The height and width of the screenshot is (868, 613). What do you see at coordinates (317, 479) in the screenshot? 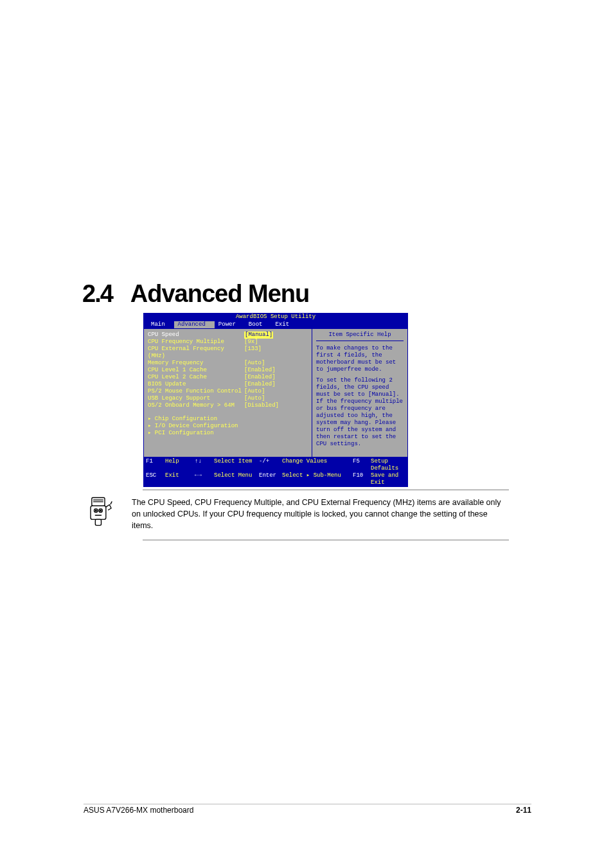
I see `key-select-sub-label: Select ▸ Sub-Menu` at bounding box center [317, 479].